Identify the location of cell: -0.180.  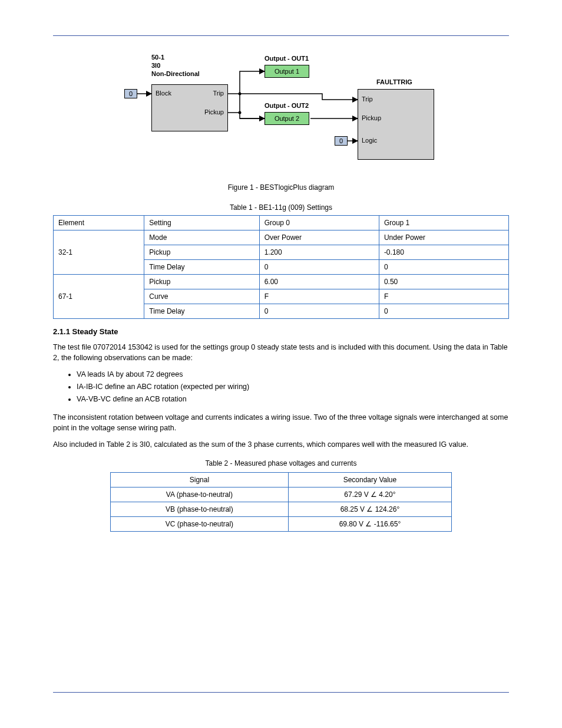
(444, 252).